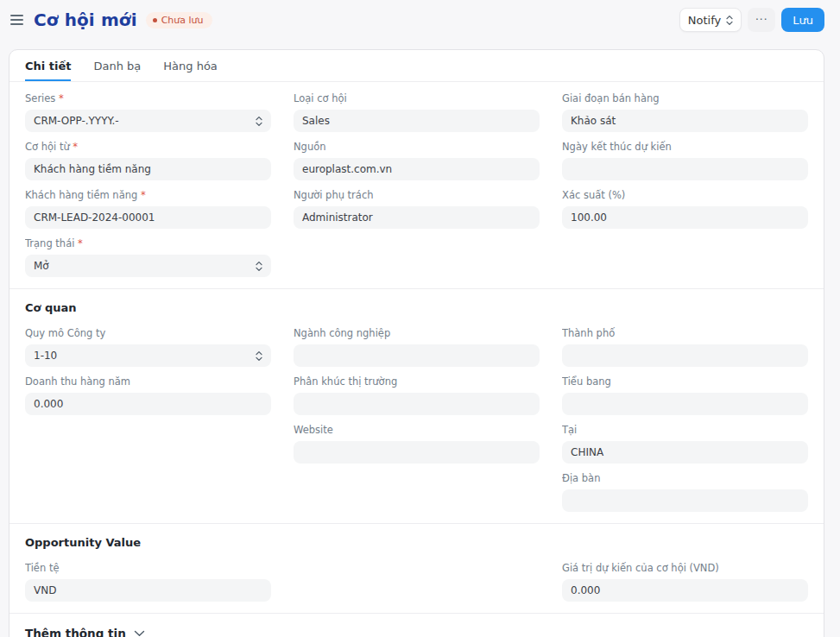 The image size is (840, 637). Describe the element at coordinates (685, 218) in the screenshot. I see `probability-input: 100.00` at that location.